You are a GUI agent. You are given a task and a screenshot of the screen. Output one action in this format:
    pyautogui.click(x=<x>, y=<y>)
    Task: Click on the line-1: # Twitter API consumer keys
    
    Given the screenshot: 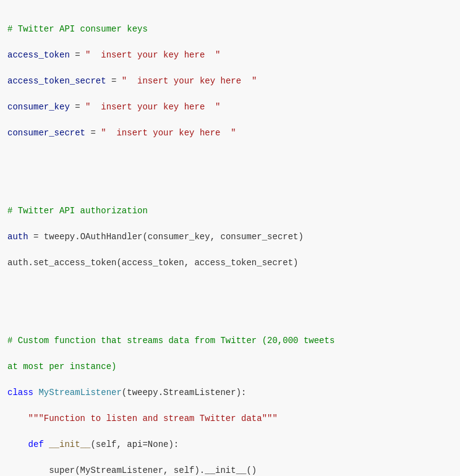 What is the action you would take?
    pyautogui.click(x=230, y=30)
    